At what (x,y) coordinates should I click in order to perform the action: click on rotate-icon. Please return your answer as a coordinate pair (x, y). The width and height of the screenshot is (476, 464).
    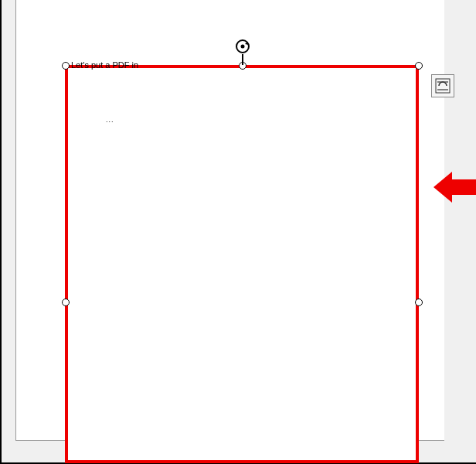
    Looking at the image, I should click on (243, 46).